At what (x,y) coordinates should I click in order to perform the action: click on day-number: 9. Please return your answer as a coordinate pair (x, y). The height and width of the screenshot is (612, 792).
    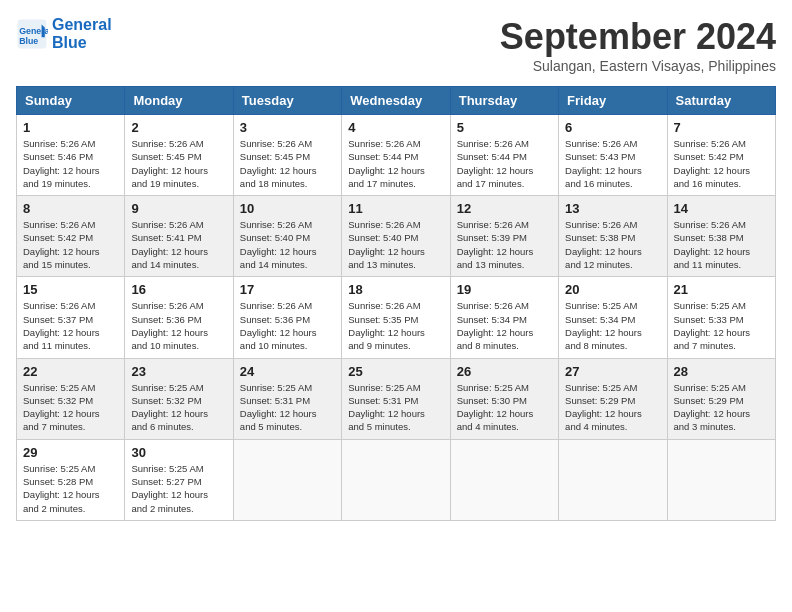
    Looking at the image, I should click on (178, 208).